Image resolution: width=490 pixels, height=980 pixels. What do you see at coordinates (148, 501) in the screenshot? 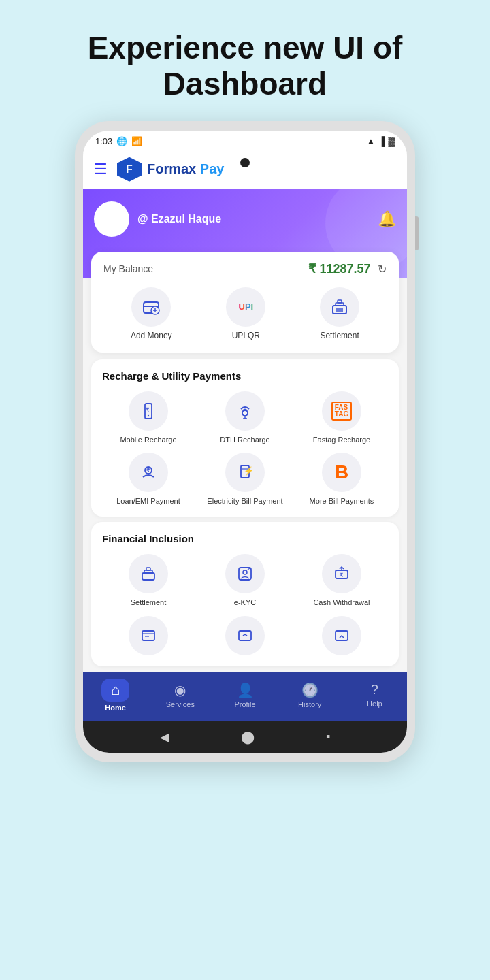
I see `loan-emi-label: Loan/EMI Payment` at bounding box center [148, 501].